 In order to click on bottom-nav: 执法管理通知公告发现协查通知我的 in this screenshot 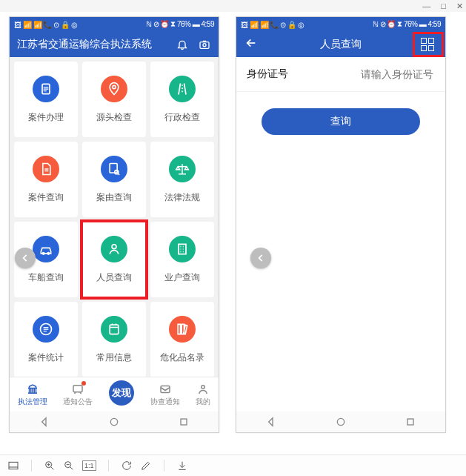, I will do `click(114, 394)`.